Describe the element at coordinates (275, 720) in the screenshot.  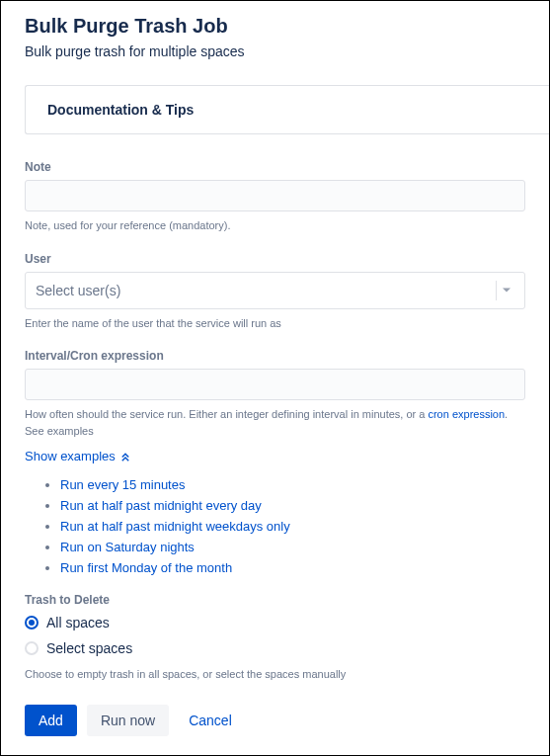
I see `action-buttons: Add Run now Cancel` at that location.